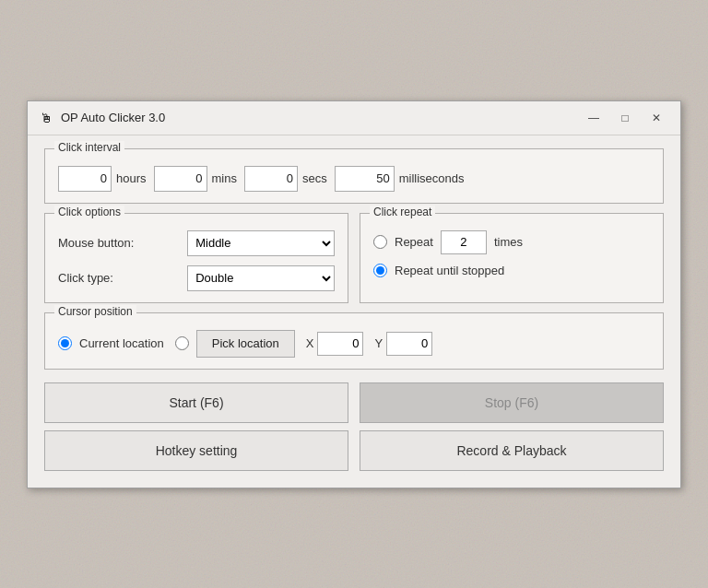 This screenshot has height=588, width=708. Describe the element at coordinates (656, 118) in the screenshot. I see `close-button: ✕` at that location.